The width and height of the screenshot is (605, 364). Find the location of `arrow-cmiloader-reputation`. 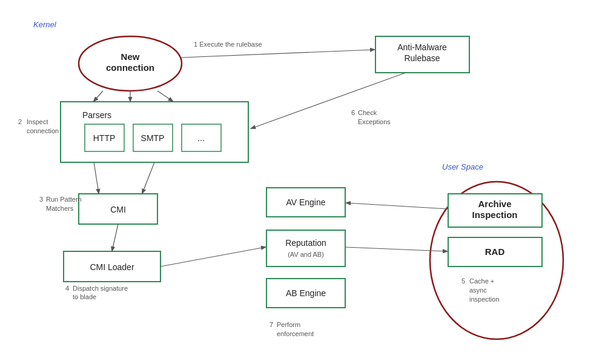

arrow-cmiloader-reputation is located at coordinates (213, 257).